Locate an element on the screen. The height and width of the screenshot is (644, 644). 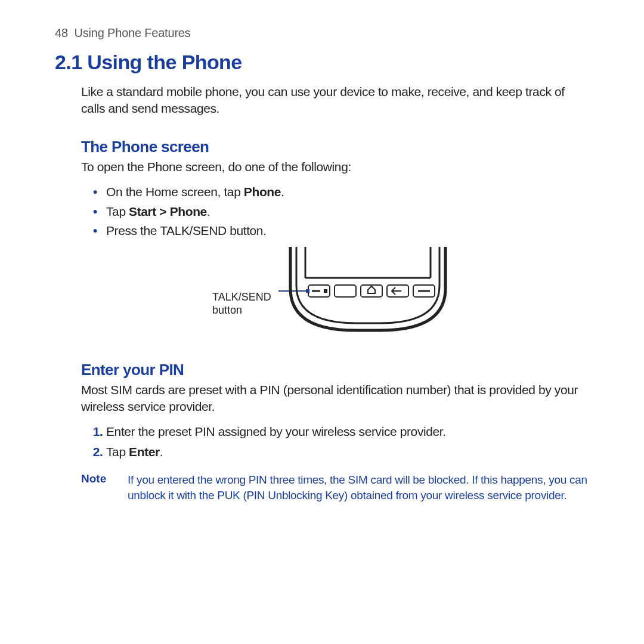
enter-pin-intro: Most SIM cards are preset with a PIN (pe… is located at coordinates (335, 398).